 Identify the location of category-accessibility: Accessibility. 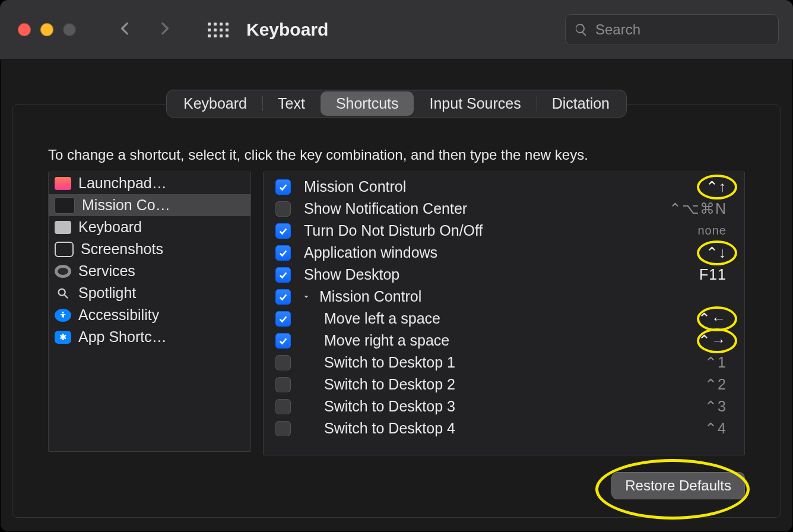
(150, 315).